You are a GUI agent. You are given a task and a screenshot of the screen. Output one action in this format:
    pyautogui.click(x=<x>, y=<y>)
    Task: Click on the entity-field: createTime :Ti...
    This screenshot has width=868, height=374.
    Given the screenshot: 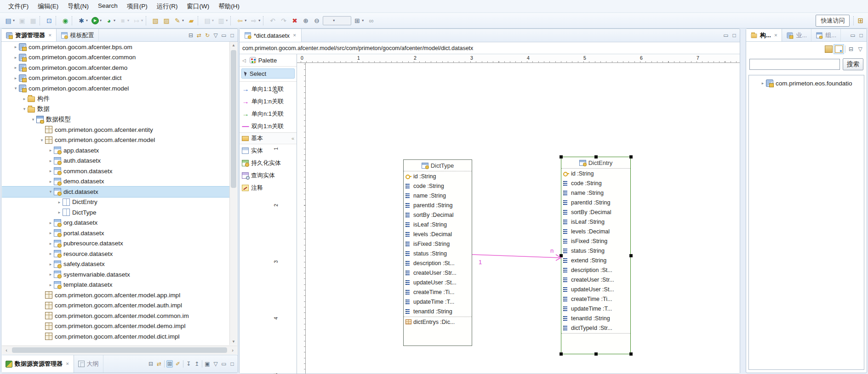 What is the action you would take?
    pyautogui.click(x=438, y=292)
    